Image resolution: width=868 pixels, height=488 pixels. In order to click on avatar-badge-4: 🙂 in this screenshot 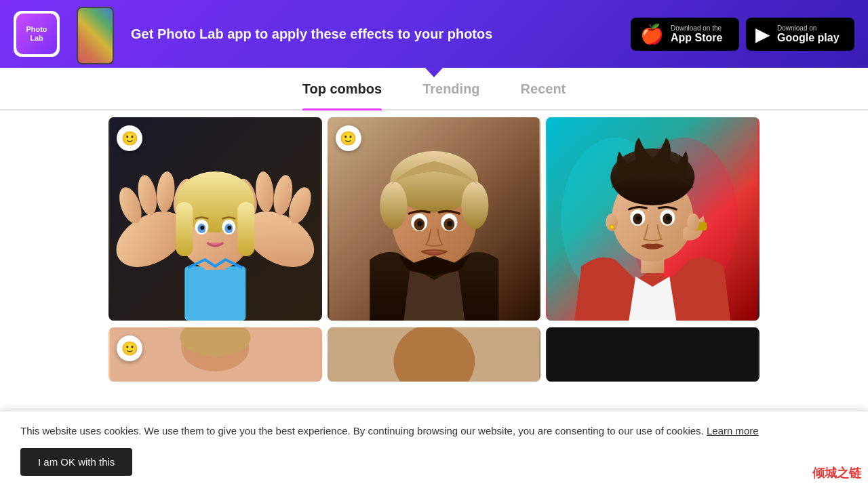, I will do `click(130, 348)`.